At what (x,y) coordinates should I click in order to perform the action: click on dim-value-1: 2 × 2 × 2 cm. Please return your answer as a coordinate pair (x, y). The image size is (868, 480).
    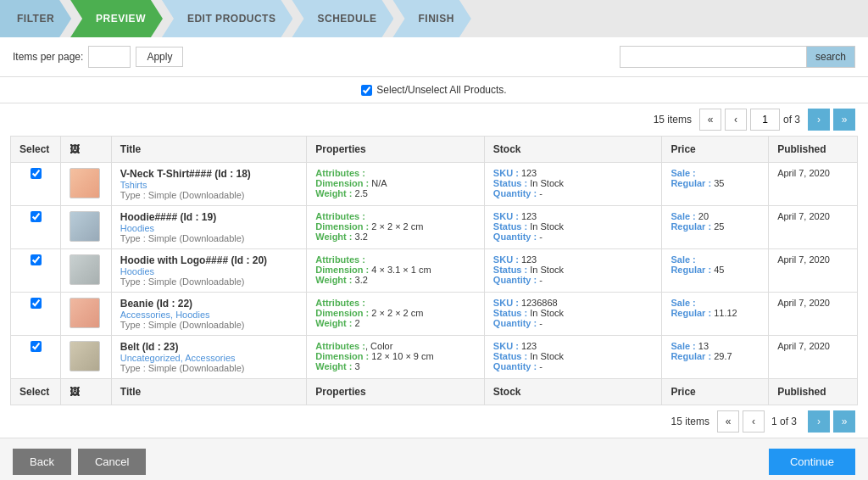
    Looking at the image, I should click on (397, 226).